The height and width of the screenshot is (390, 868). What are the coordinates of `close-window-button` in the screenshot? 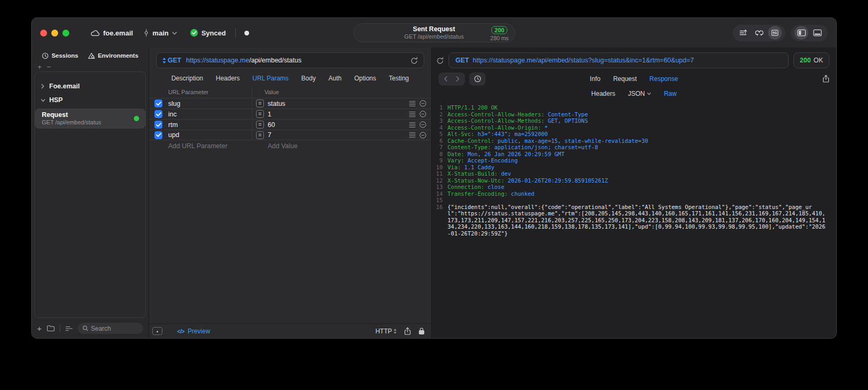 It's located at (43, 33).